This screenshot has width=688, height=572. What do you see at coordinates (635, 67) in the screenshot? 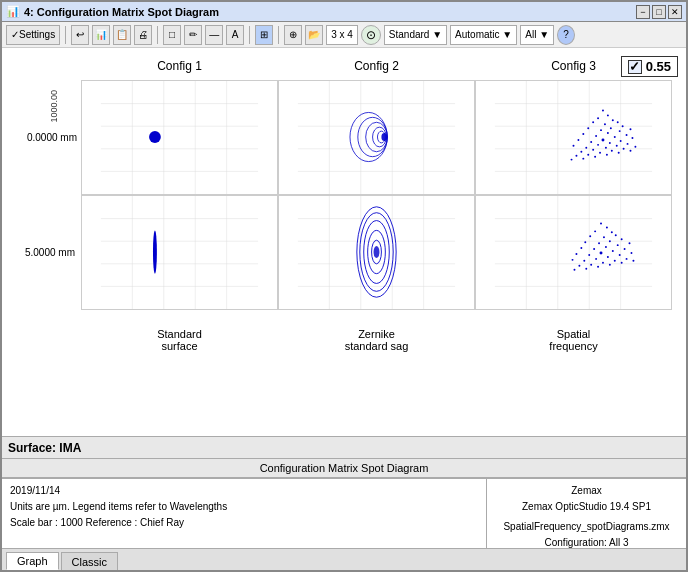
I see `scale-checkbox: ✓` at bounding box center [635, 67].